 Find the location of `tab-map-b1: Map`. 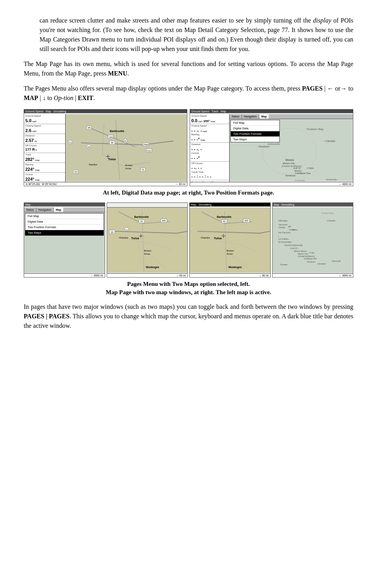

tab-map-b1: Map is located at coordinates (58, 210).